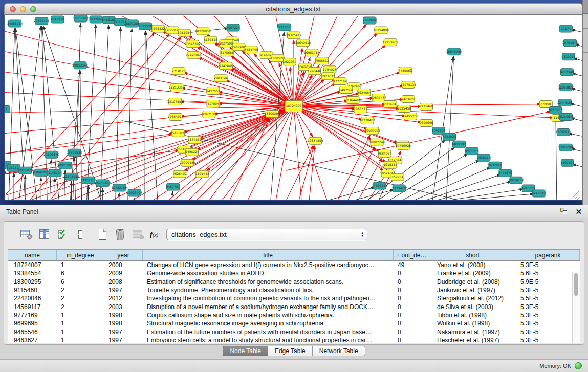 The width and height of the screenshot is (588, 372). I want to click on graph-node: 7955812, so click(322, 61).